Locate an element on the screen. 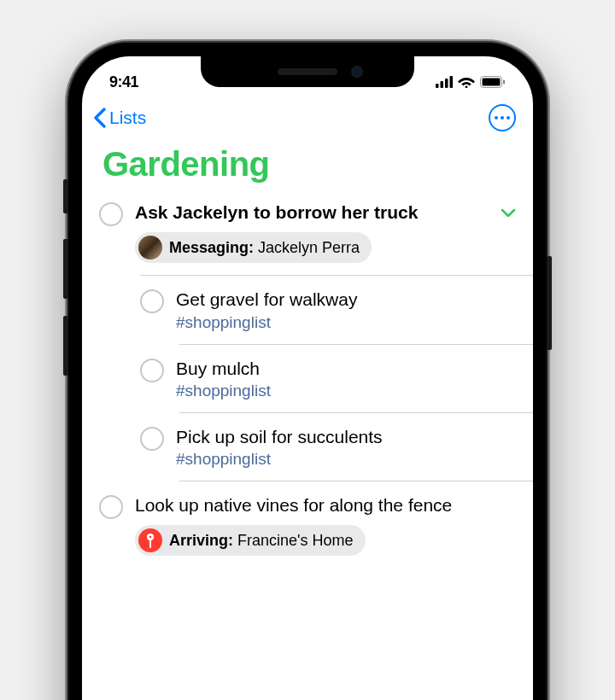 This screenshot has width=615, height=700. ellipsis-icon is located at coordinates (502, 118).